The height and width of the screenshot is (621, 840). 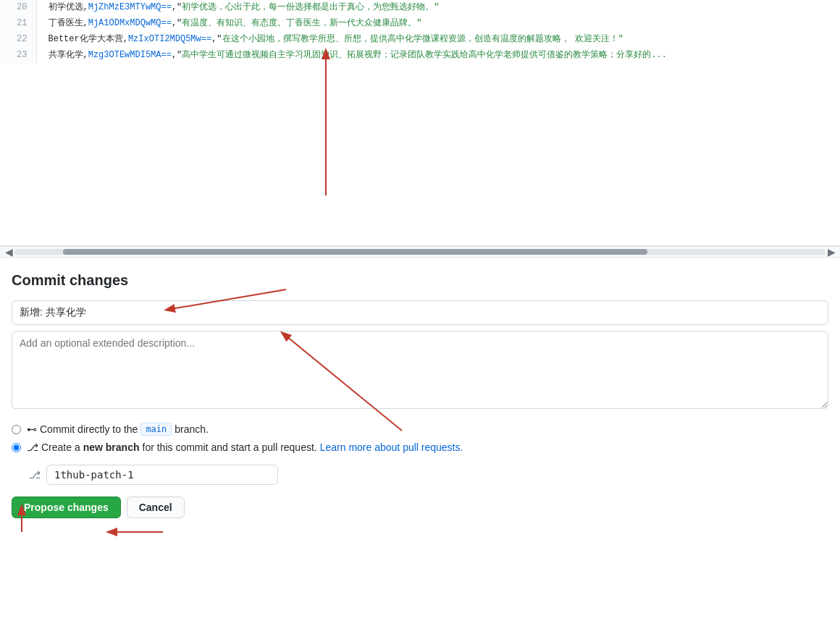 I want to click on commit-message-input, so click(x=420, y=313).